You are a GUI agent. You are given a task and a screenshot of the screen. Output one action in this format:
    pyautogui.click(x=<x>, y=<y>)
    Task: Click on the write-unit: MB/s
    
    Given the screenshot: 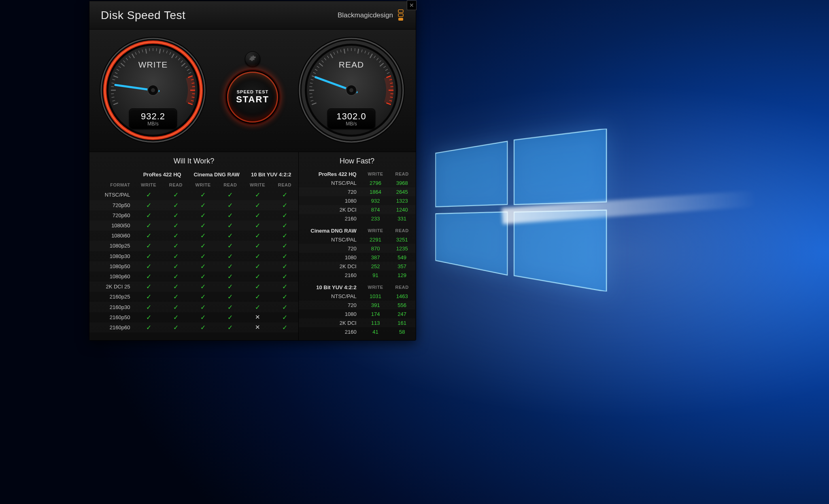 What is the action you would take?
    pyautogui.click(x=153, y=124)
    